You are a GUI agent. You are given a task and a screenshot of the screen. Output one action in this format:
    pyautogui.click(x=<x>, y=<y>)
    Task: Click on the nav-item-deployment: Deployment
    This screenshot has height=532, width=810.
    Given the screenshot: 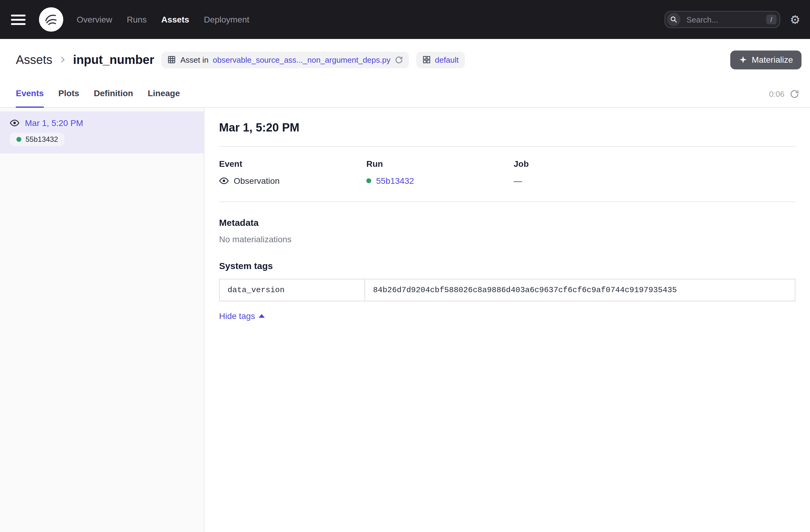 What is the action you would take?
    pyautogui.click(x=227, y=20)
    